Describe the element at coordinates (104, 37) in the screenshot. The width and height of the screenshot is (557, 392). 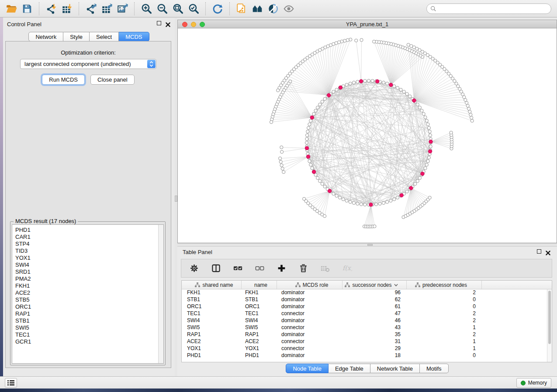
I see `tab-select: Select` at that location.